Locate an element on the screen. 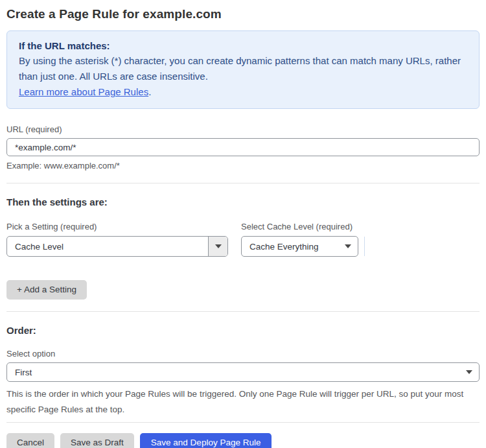 The width and height of the screenshot is (486, 448). info-box-heading: If the URL matches: is located at coordinates (243, 46).